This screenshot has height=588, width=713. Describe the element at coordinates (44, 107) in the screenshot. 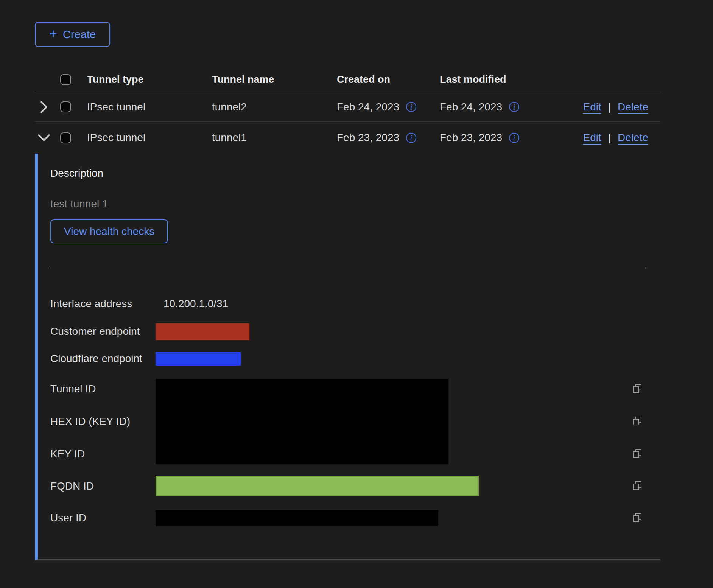

I see `chevron-right-icon` at that location.